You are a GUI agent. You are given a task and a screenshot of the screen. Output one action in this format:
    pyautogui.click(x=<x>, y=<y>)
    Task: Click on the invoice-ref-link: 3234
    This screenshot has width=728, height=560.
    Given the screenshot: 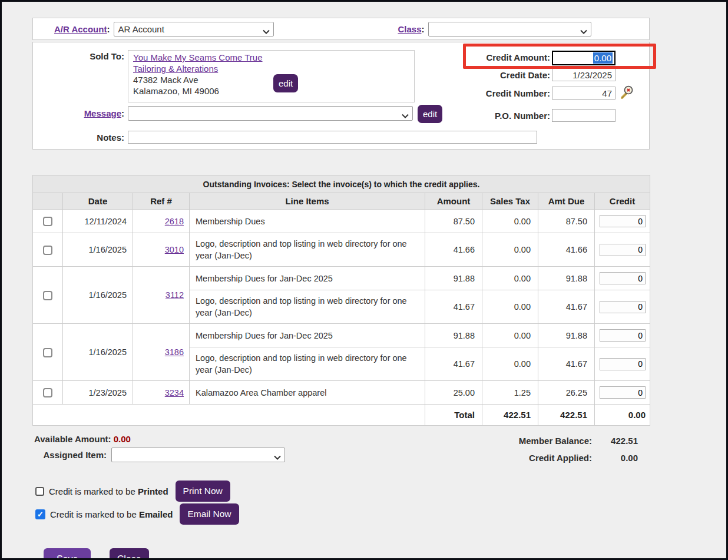 What is the action you would take?
    pyautogui.click(x=174, y=393)
    